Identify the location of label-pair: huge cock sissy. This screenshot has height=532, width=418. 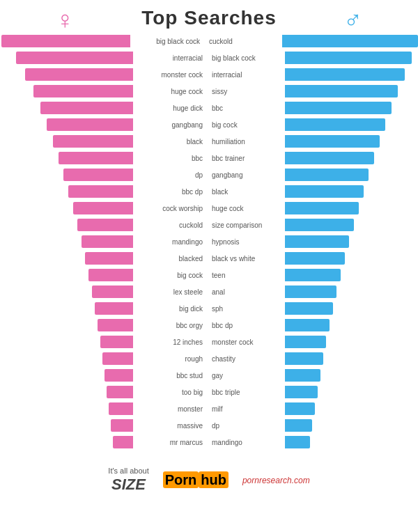
(209, 92).